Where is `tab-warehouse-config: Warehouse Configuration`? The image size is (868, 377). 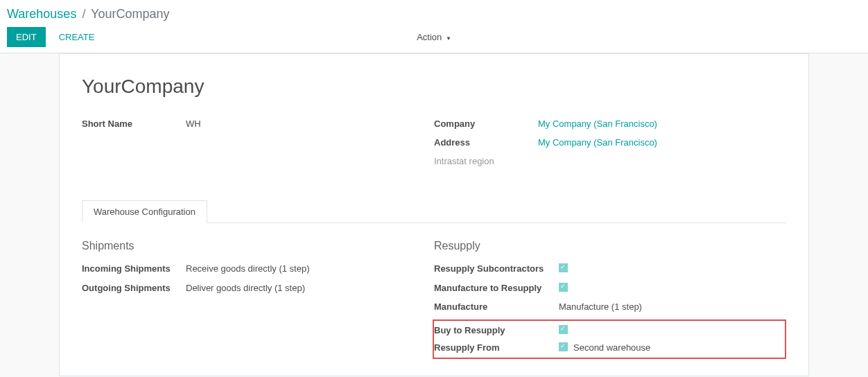
tab-warehouse-config: Warehouse Configuration is located at coordinates (144, 212).